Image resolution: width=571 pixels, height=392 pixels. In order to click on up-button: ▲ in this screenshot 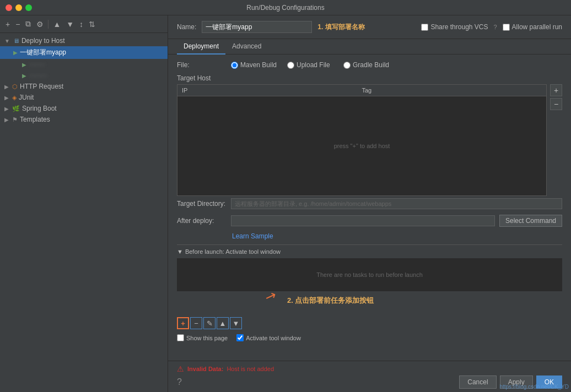, I will do `click(57, 24)`.